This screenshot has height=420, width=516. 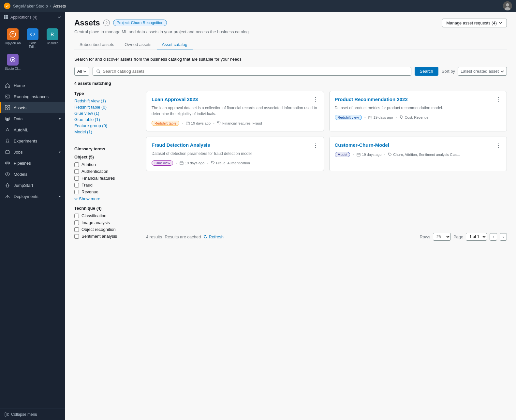 I want to click on collapse-apps-icon, so click(x=59, y=17).